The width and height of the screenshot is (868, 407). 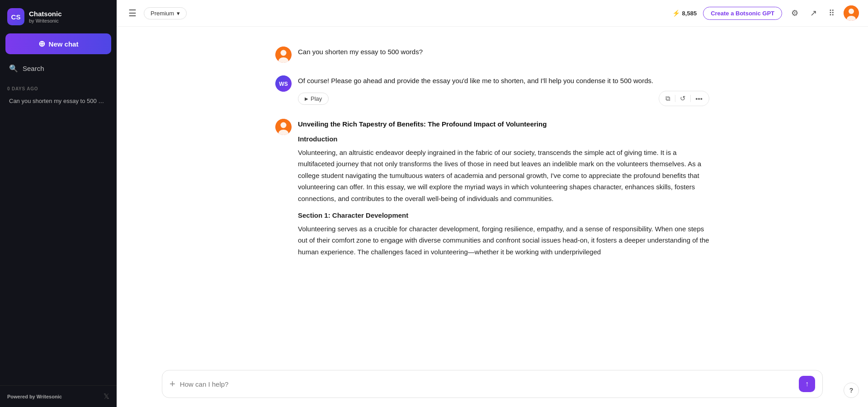 I want to click on intro-label: Introduction, so click(x=504, y=139).